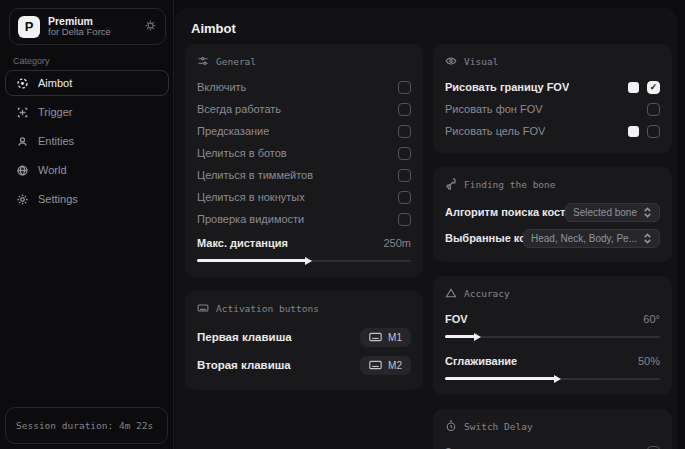  Describe the element at coordinates (236, 62) in the screenshot. I see `panel-title: General` at that location.